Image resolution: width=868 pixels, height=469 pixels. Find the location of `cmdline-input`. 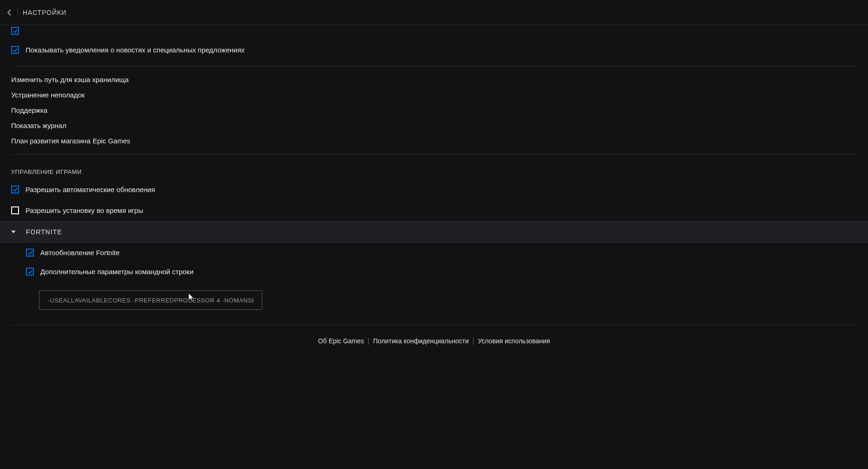

cmdline-input is located at coordinates (151, 300).